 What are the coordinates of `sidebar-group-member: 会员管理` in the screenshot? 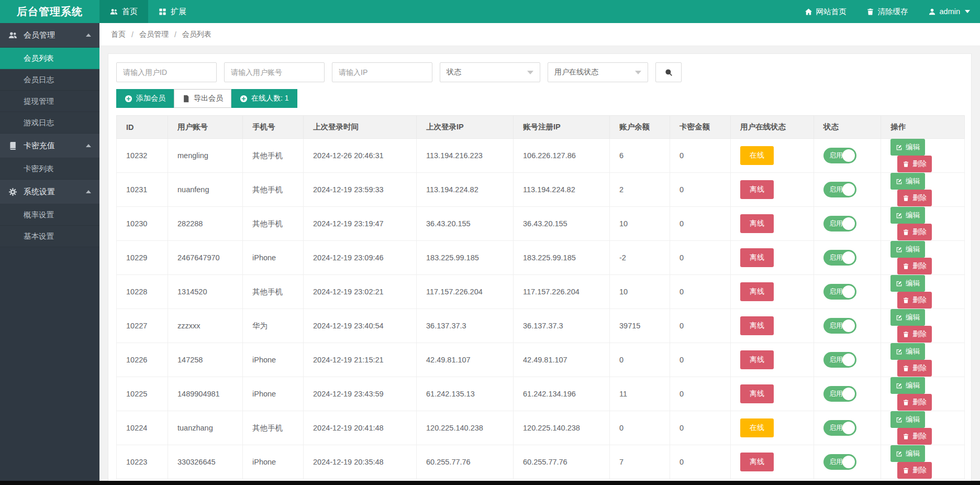 It's located at (50, 36).